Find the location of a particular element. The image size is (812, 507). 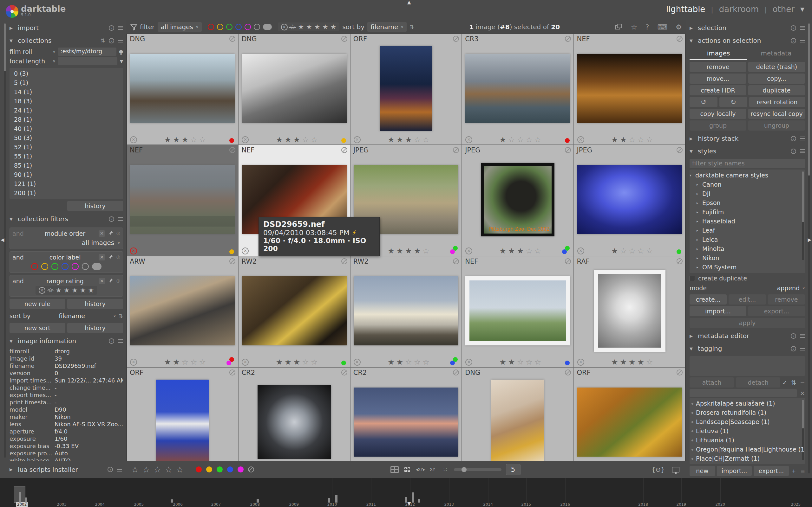

thumbnail-cell: NEF✕★★☆☆☆ is located at coordinates (629, 89).